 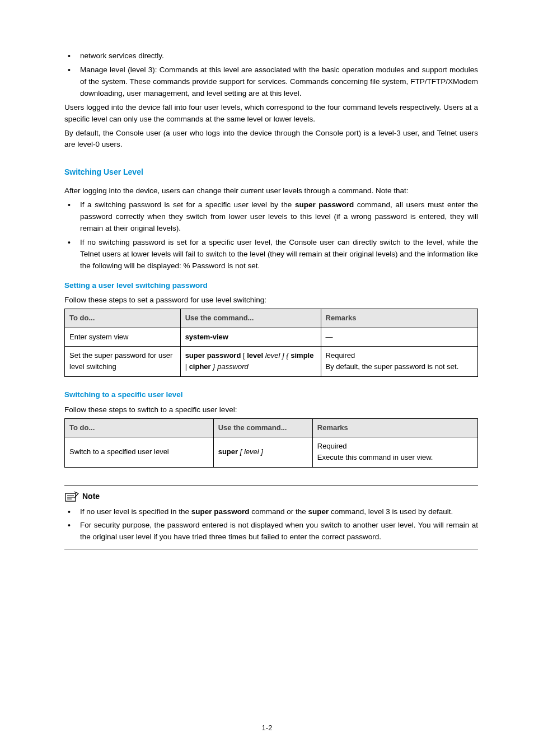 What do you see at coordinates (139, 452) in the screenshot?
I see `t2-r1-c1: Switch to a specified user level` at bounding box center [139, 452].